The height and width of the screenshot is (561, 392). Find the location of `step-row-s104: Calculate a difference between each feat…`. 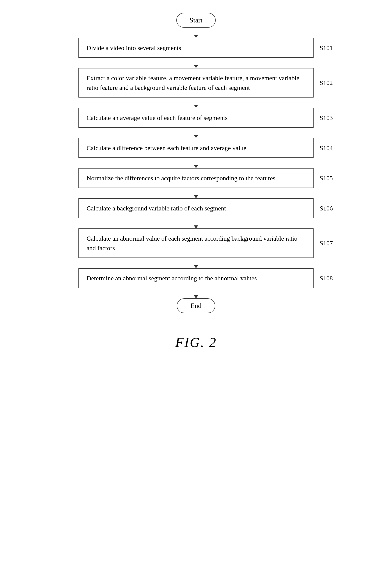

step-row-s104: Calculate a difference between each feat… is located at coordinates (196, 148).